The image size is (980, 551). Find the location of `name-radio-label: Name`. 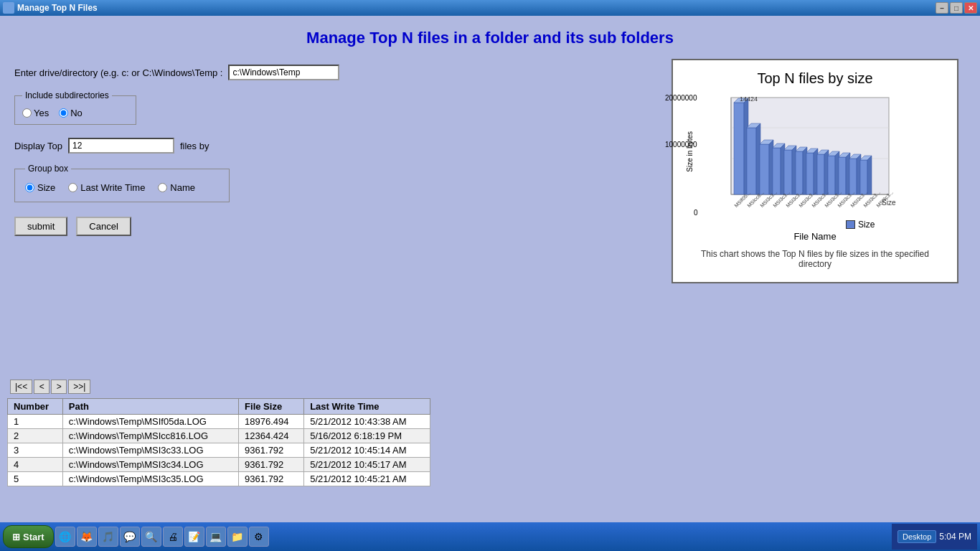

name-radio-label: Name is located at coordinates (176, 188).